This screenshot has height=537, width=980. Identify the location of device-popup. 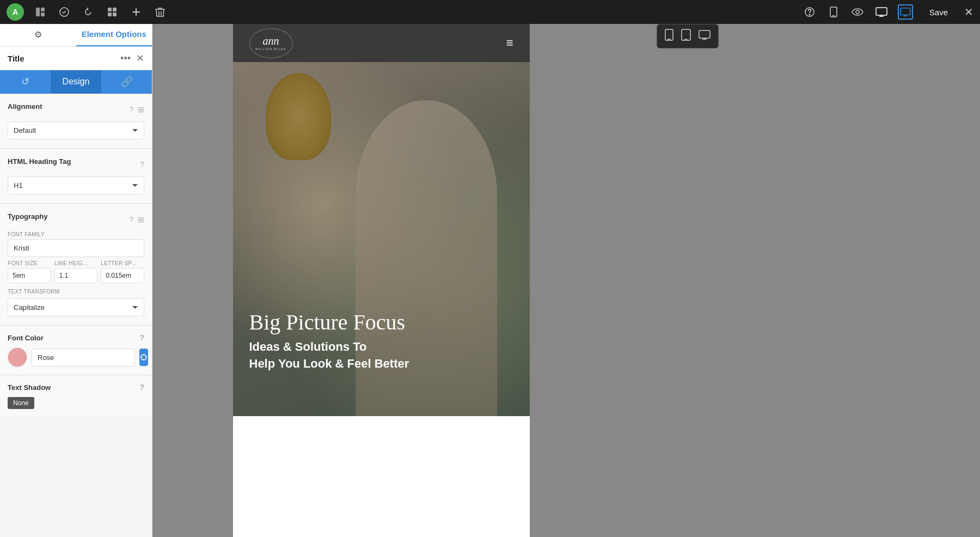
(688, 36).